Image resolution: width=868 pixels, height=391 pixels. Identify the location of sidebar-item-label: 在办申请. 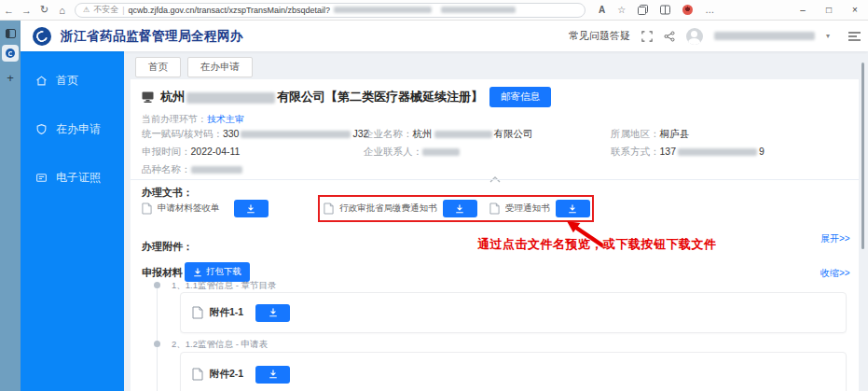
(78, 129).